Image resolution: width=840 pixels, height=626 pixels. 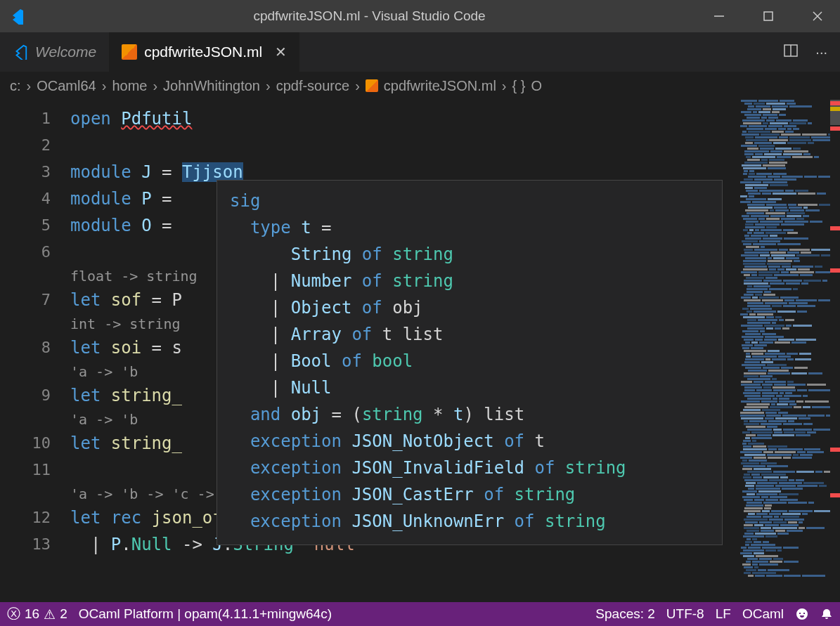 What do you see at coordinates (420, 16) in the screenshot?
I see `titlebar: cpdfwriteJSON.ml - Visual Studio Code` at bounding box center [420, 16].